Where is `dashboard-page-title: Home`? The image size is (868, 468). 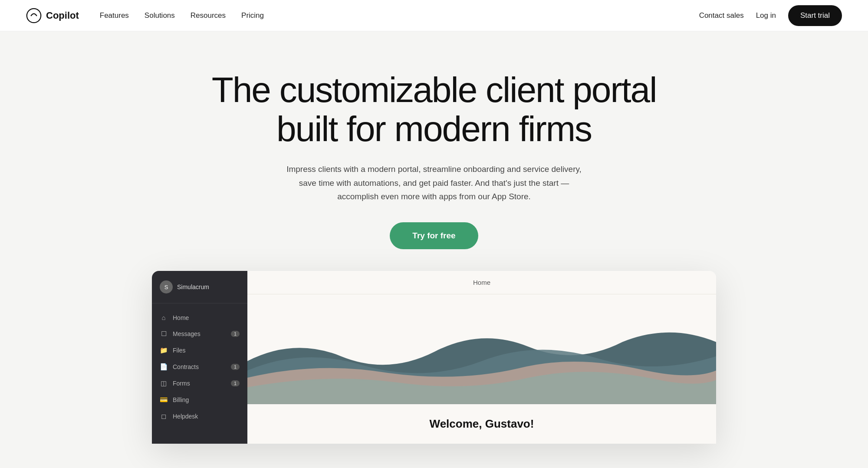 dashboard-page-title: Home is located at coordinates (482, 283).